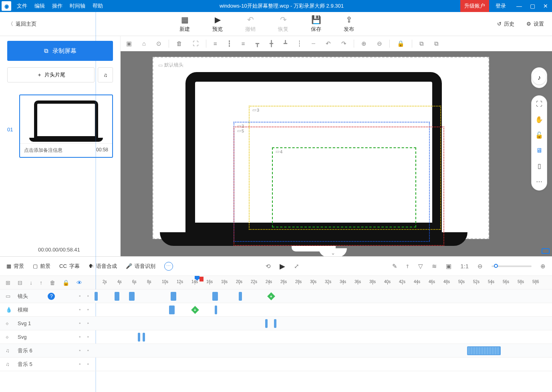 This screenshot has height=392, width=552. I want to click on time-ruler: 2s4s6s8s10s12s14s16s18s20s22s24s26s28s30…, so click(324, 283).